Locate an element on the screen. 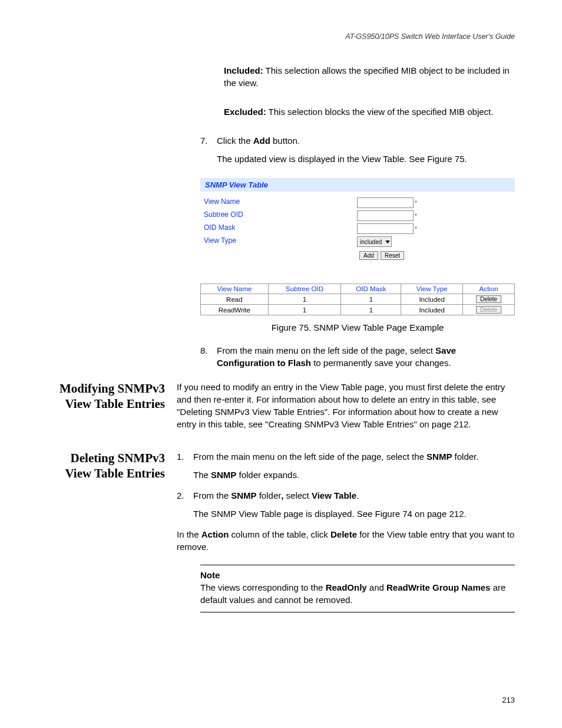 The height and width of the screenshot is (728, 562). del-step-2-follow: The SNMP View Table page is displayed. S… is located at coordinates (354, 514).